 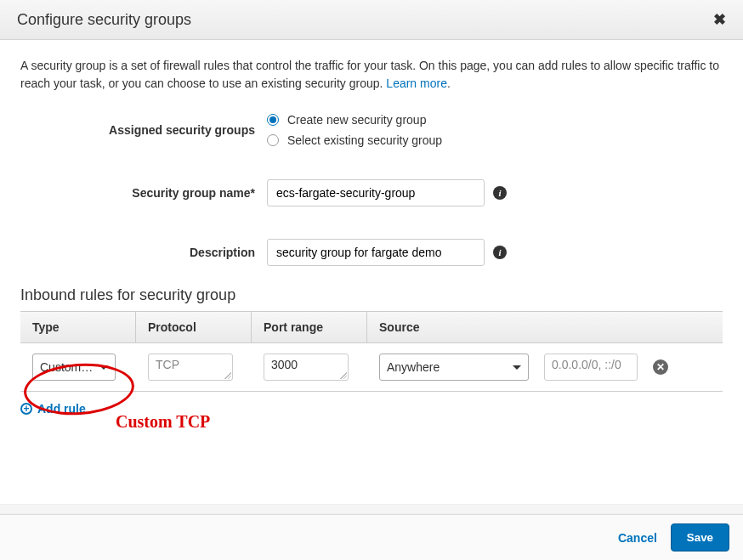 What do you see at coordinates (66, 367) in the screenshot?
I see `type-select-value: Custom…` at bounding box center [66, 367].